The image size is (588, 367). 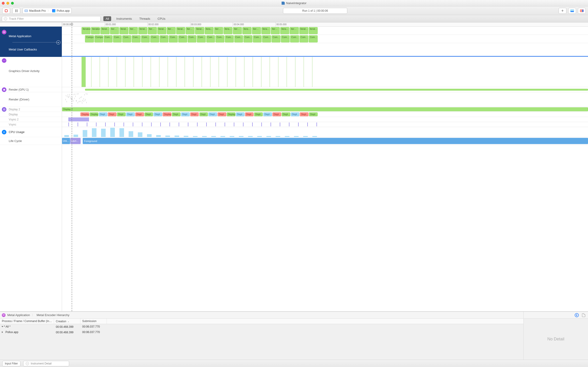 I want to click on playhead, so click(x=72, y=167).